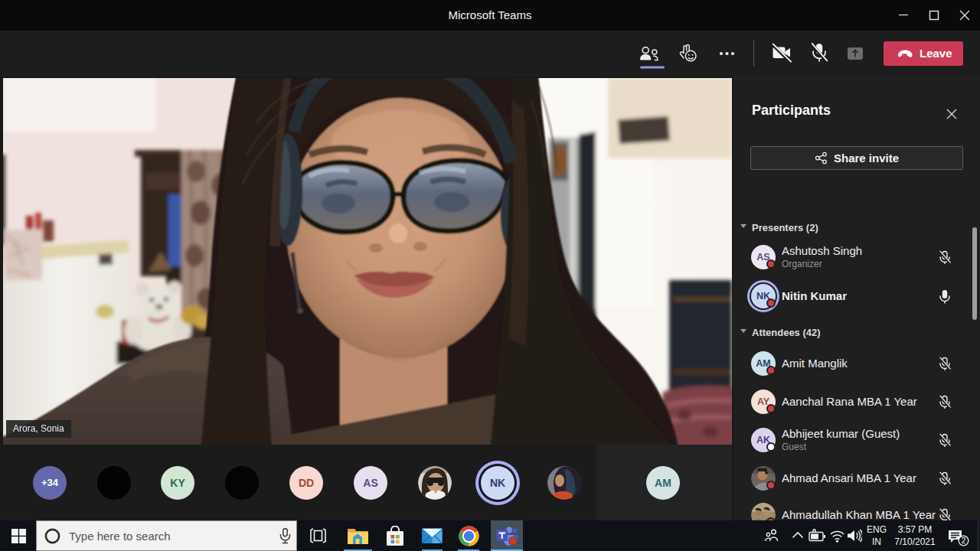 Image resolution: width=980 pixels, height=551 pixels. What do you see at coordinates (964, 540) in the screenshot?
I see `svg-text: 2` at bounding box center [964, 540].